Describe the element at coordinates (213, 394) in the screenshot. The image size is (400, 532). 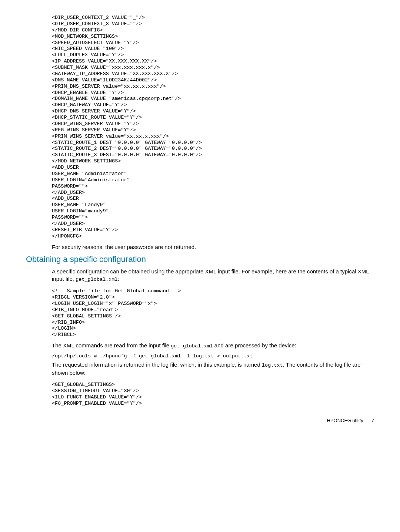
I see `code-block-log-output: <GET_GLOBAL_SETTINGS> <SESSION_TIMEOUT V…` at that location.